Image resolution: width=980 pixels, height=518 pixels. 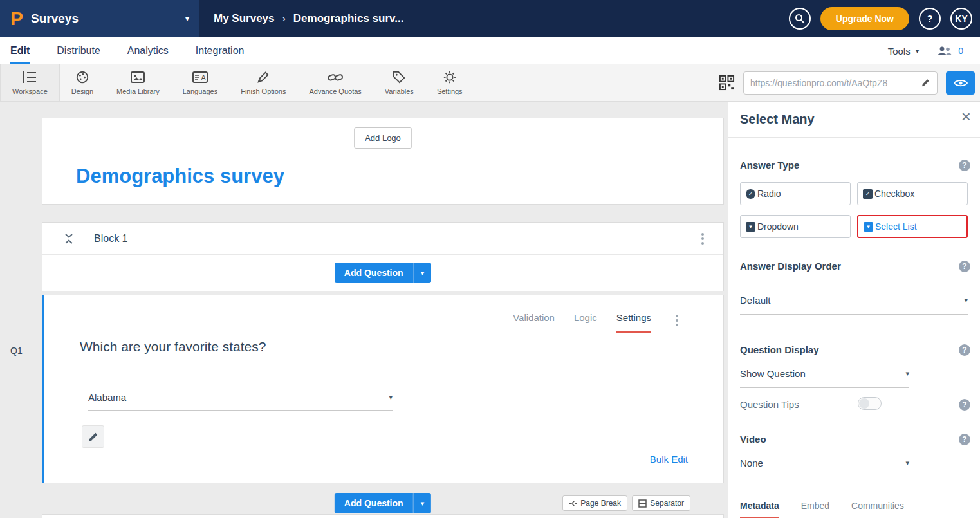 I want to click on help-button: ?, so click(x=930, y=19).